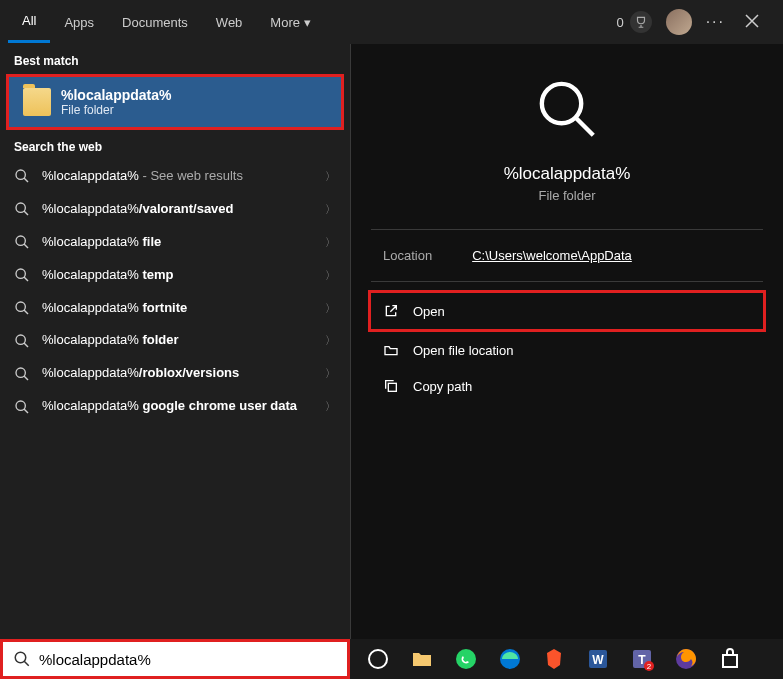 Image resolution: width=783 pixels, height=679 pixels. Describe the element at coordinates (598, 659) in the screenshot. I see `word-icon: W` at that location.